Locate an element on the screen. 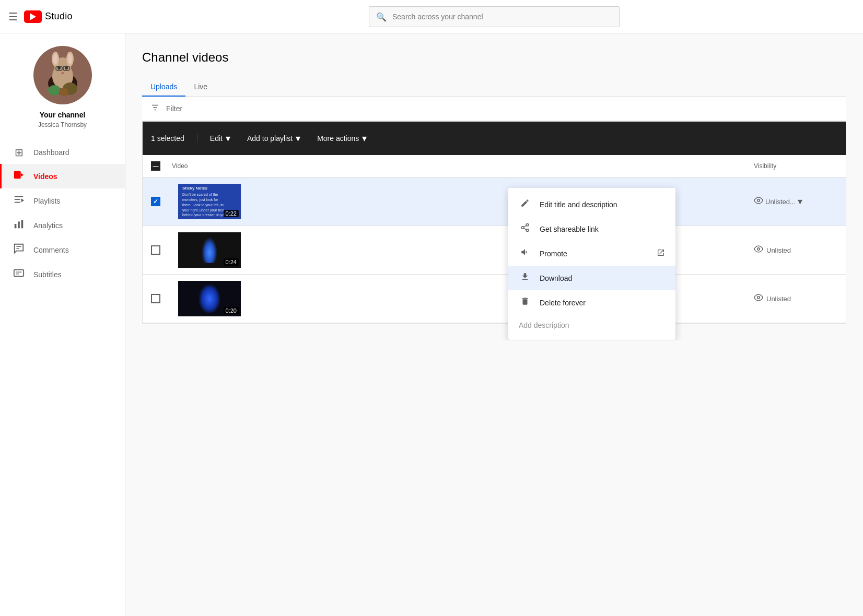  sidebar-label-comments: Comments is located at coordinates (51, 250).